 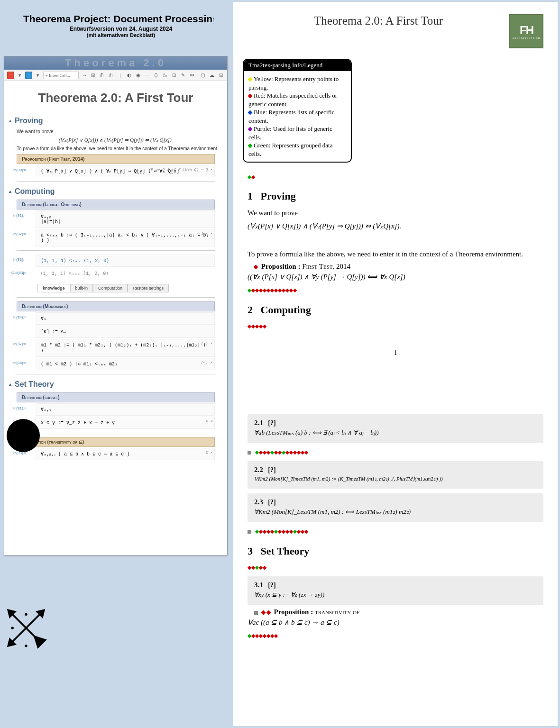 I want to click on legend-text-green: Green: Represents grouped data cells., so click(x=290, y=150).